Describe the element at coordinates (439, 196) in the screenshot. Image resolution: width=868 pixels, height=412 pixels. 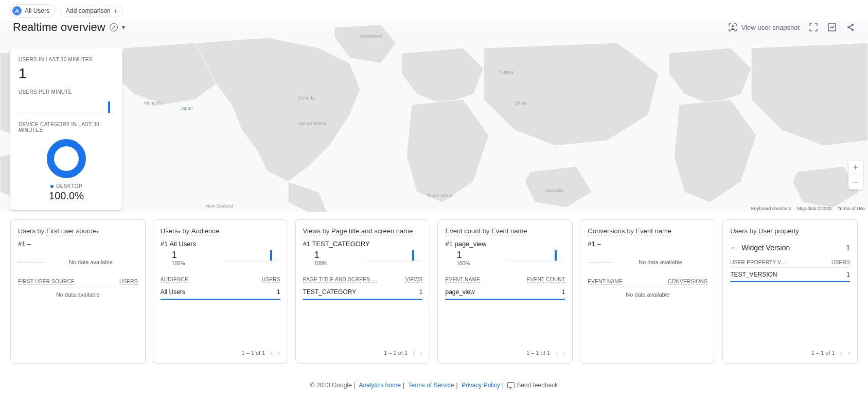
I see `svg-text: South Africa` at that location.